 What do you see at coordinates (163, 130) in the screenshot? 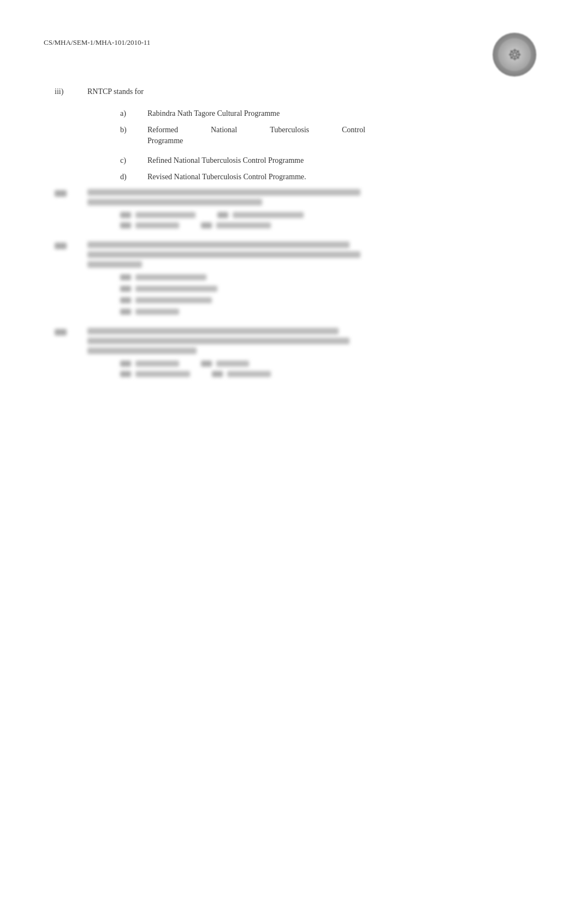
I see `option-b-col1: Reformed` at bounding box center [163, 130].